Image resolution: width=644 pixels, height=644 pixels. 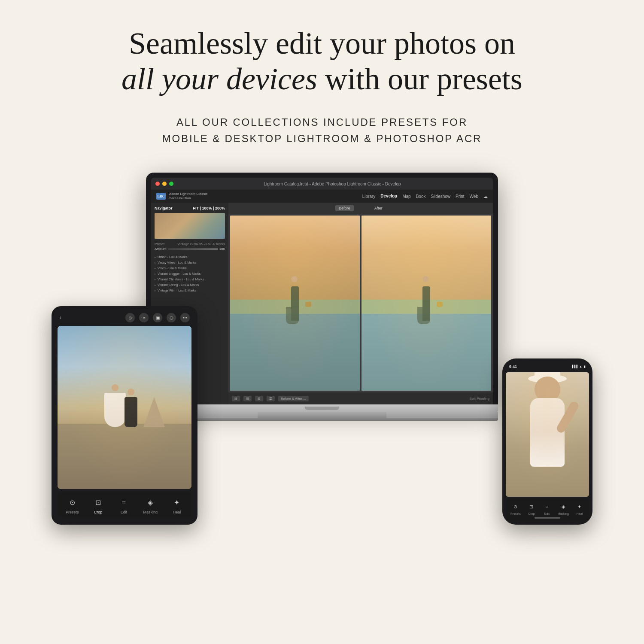 I want to click on lr-topbar-info: Adobe Lightroom Classic Sara Houlihan, so click(x=188, y=197).